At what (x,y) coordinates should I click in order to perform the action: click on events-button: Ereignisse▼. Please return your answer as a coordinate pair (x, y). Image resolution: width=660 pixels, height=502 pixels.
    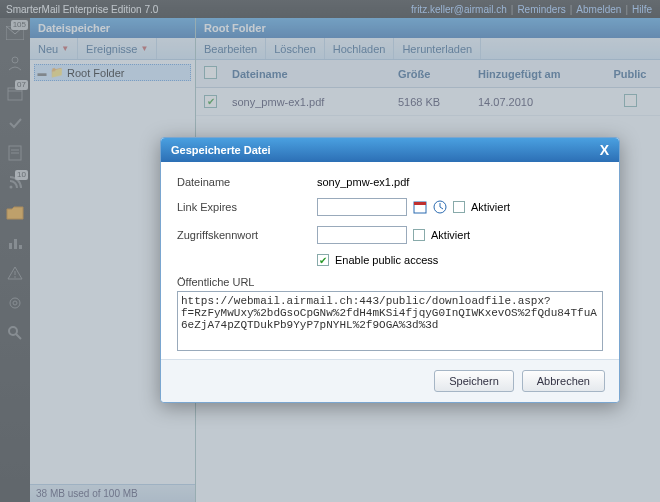
    Looking at the image, I should click on (118, 48).